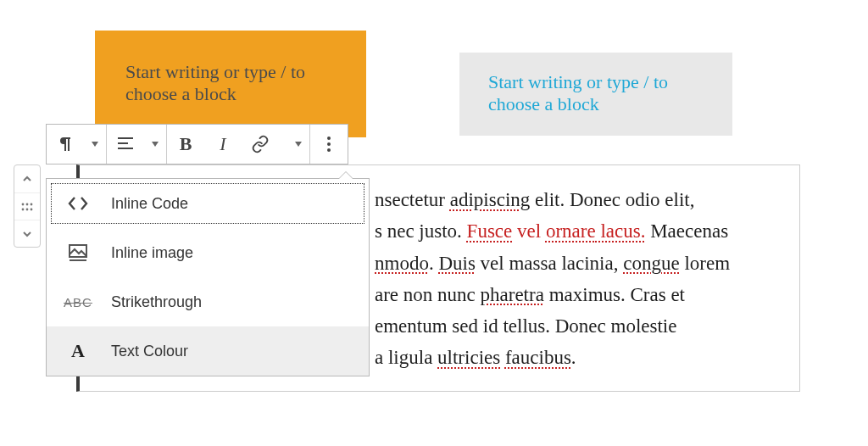  Describe the element at coordinates (208, 351) in the screenshot. I see `menu-item-text-colour: A Text Colour` at that location.